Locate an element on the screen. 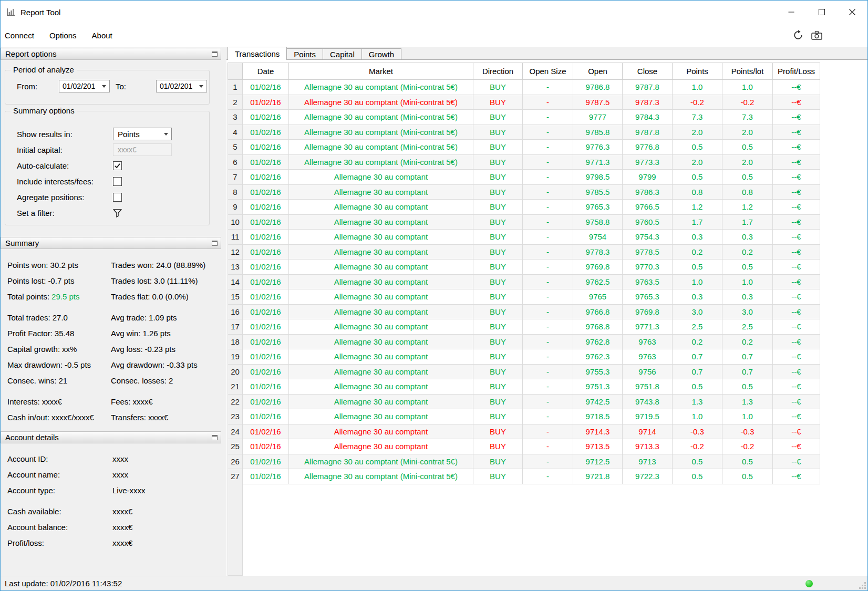 Image resolution: width=868 pixels, height=591 pixels. transaction-row: 201/02/16Allemagne 30 au comptant (Mini-… is located at coordinates (524, 102).